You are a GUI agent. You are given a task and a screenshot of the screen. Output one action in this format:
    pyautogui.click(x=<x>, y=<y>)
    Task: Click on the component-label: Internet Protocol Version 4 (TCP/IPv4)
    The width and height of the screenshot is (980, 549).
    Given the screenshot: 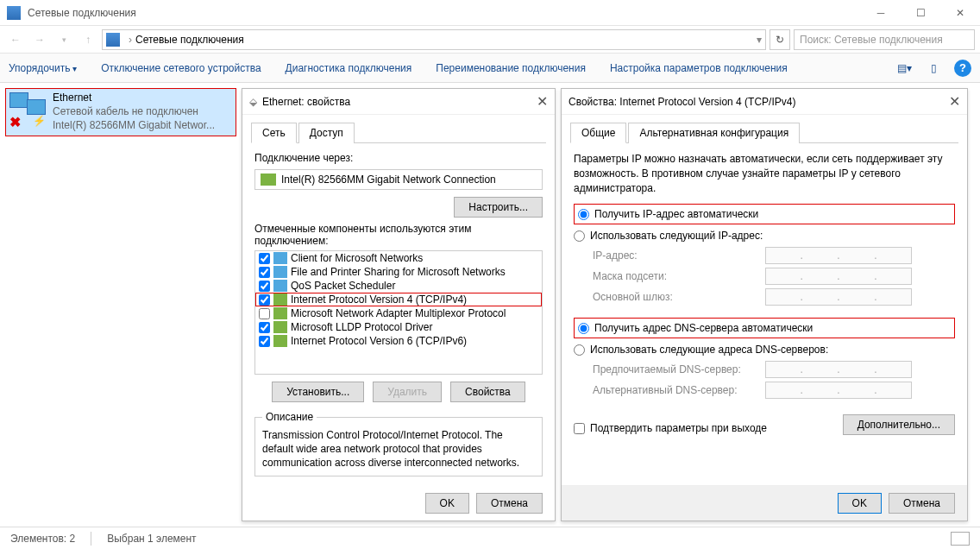 What is the action you would take?
    pyautogui.click(x=379, y=300)
    